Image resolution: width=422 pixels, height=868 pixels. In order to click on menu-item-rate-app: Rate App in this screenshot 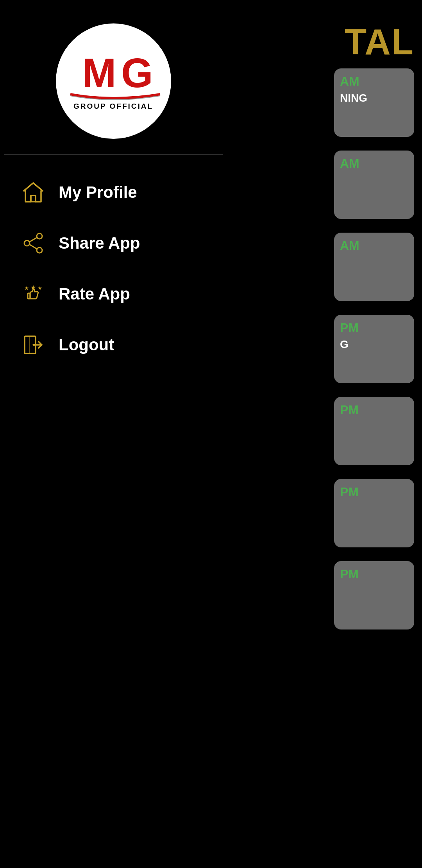, I will do `click(113, 294)`.